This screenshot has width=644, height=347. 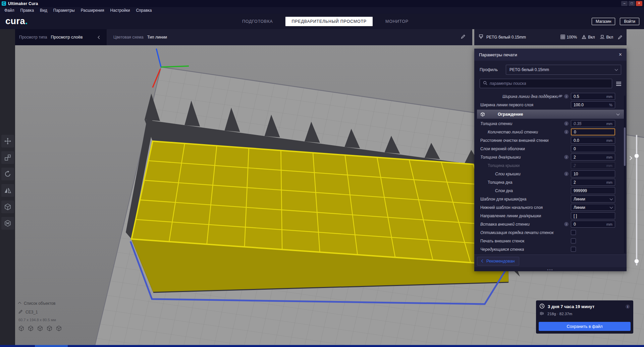 I want to click on infill-setting: 100%, so click(x=569, y=38).